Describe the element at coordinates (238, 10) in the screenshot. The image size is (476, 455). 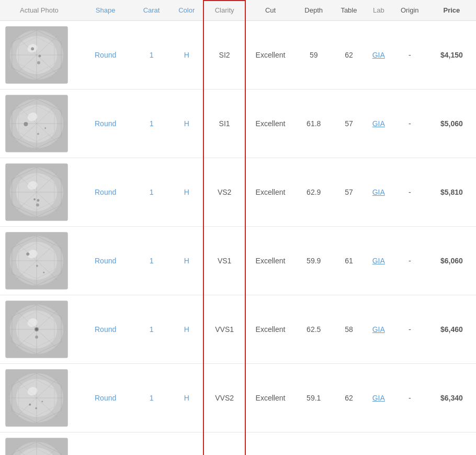
I see `table-header-row: Actual Photo Shape Carat Color Clarity` at that location.